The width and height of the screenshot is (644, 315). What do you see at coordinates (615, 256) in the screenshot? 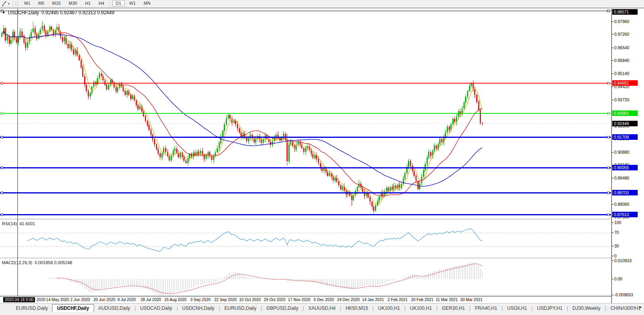
I see `rsi-scale-label: 0` at bounding box center [615, 256].